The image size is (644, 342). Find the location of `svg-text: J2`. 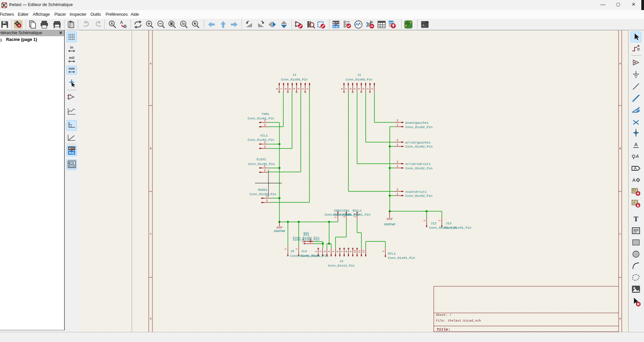

svg-text: J2 is located at coordinates (294, 75).